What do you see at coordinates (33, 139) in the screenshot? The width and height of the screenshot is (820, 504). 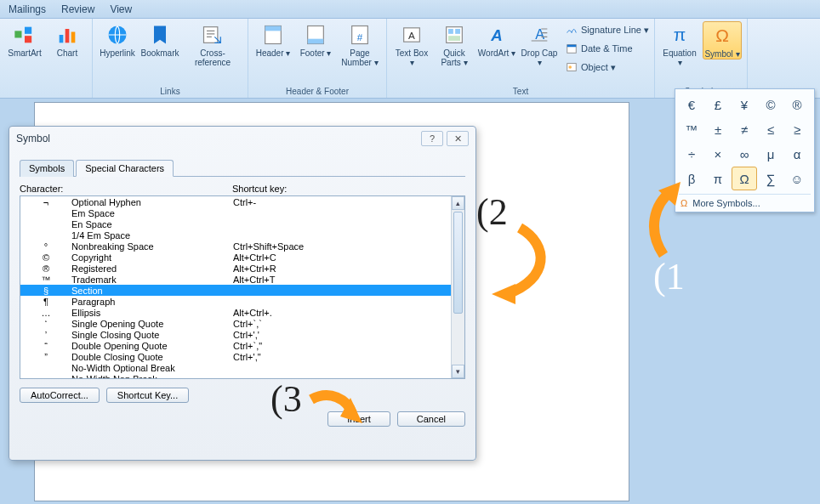 I see `dialog-title: Symbol` at bounding box center [33, 139].